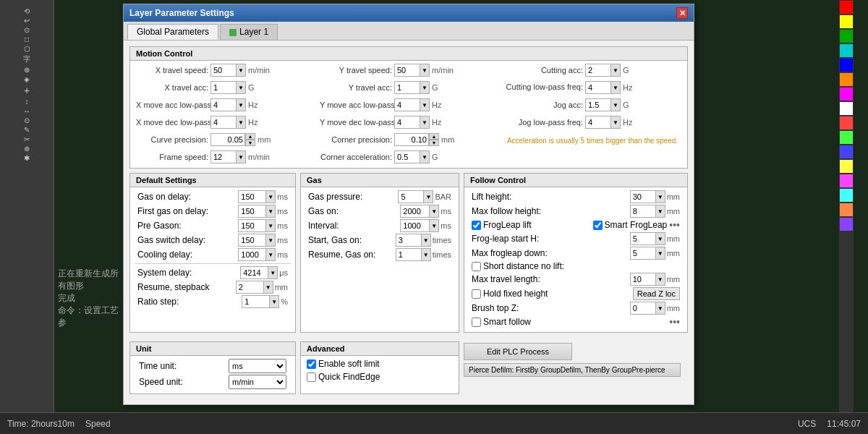 This screenshot has width=868, height=434. I want to click on unit-section: Unit Time unit: ms s Speed unit: m/min, so click(213, 367).